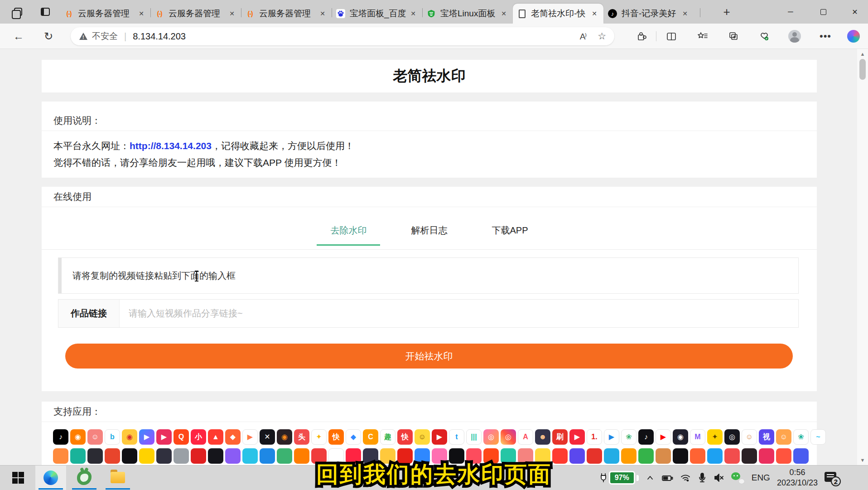 The image size is (868, 490). I want to click on browser-essentials-icon, so click(764, 36).